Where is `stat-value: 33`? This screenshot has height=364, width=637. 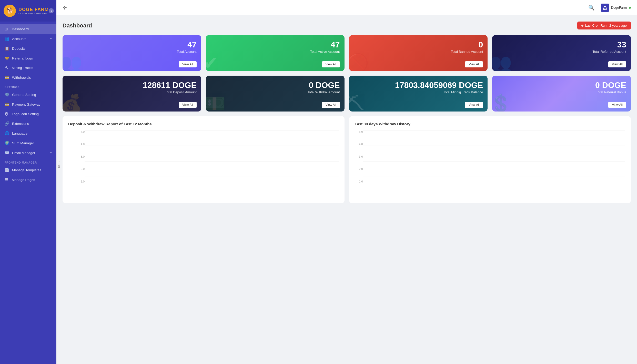 stat-value: 33 is located at coordinates (622, 45).